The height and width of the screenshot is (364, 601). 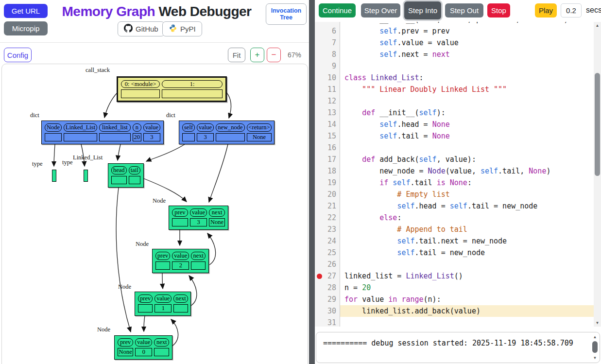 What do you see at coordinates (258, 55) in the screenshot?
I see `zoom-in-button: +` at bounding box center [258, 55].